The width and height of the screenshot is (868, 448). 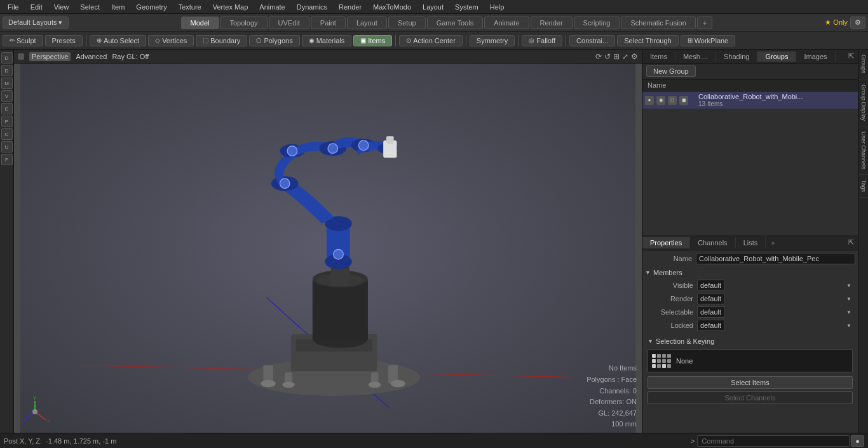 I want to click on gear-button: ⚙, so click(x=858, y=23).